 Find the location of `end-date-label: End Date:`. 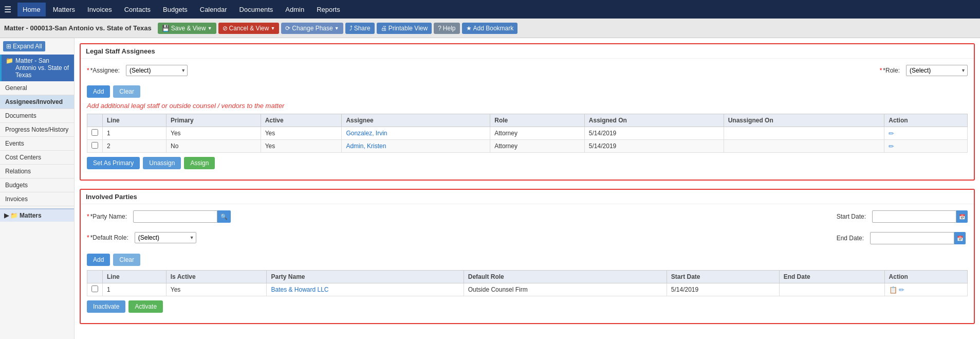

end-date-label: End Date: is located at coordinates (850, 238).